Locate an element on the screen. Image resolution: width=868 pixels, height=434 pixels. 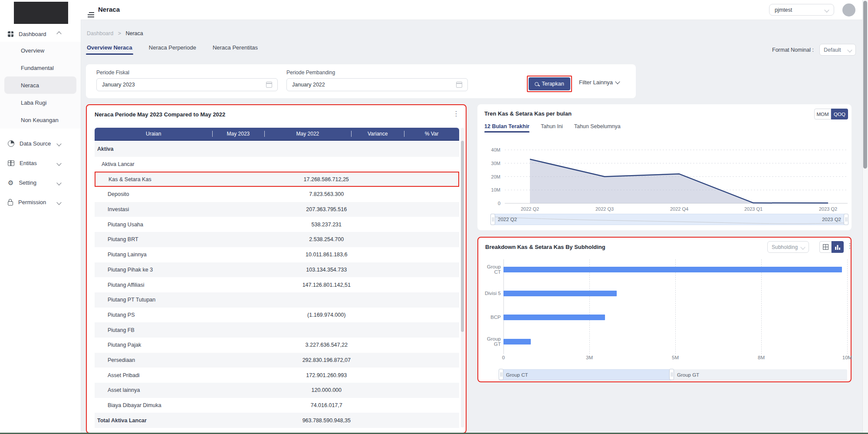
x-tick-label: 2022 Q3 is located at coordinates (605, 209).